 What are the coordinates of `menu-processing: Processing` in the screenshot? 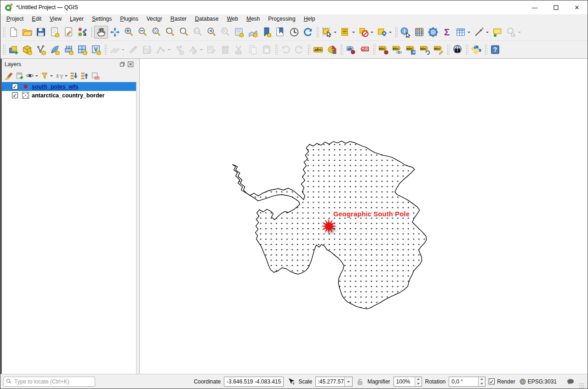 It's located at (281, 19).